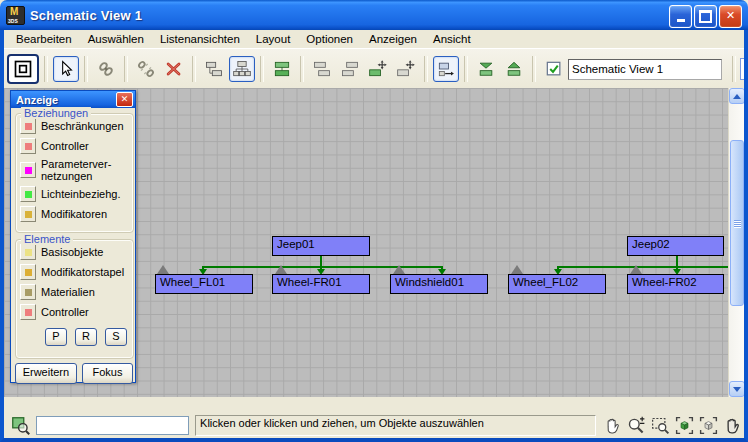 The width and height of the screenshot is (748, 442). Describe the element at coordinates (106, 69) in the screenshot. I see `link-icon` at that location.